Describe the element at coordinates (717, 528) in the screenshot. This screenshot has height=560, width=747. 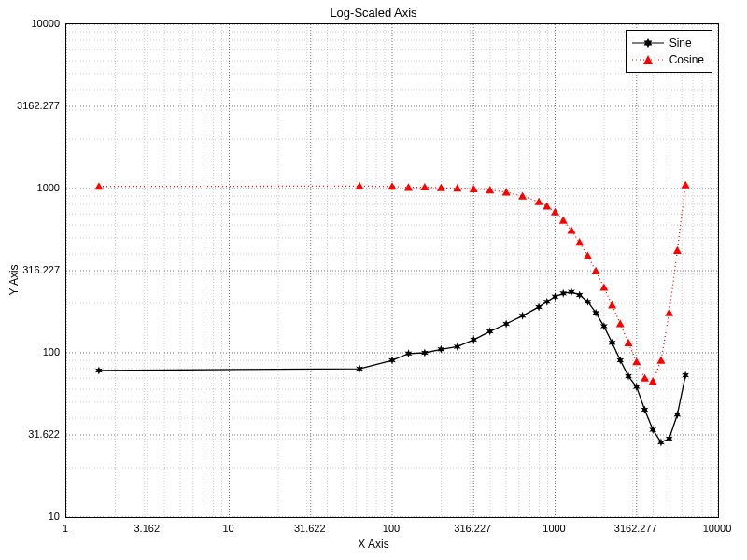
I see `x-tick-label: 10000` at that location.